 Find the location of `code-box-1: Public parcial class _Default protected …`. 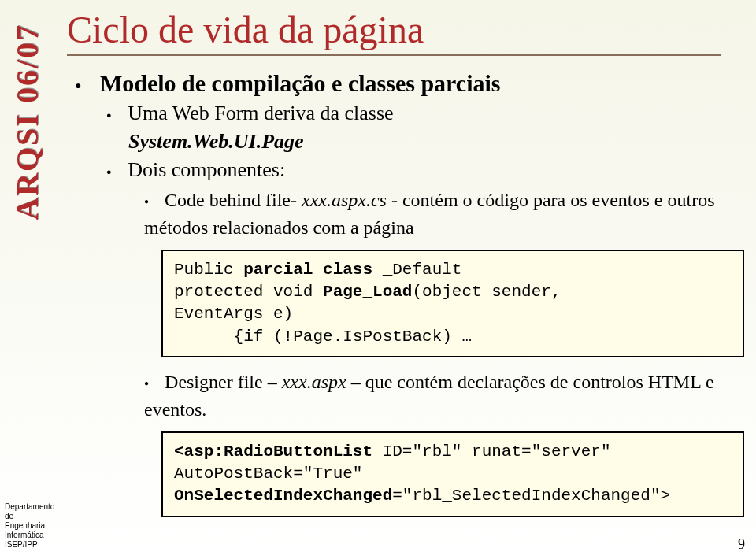

code-box-1: Public parcial class _Default protected … is located at coordinates (453, 304).